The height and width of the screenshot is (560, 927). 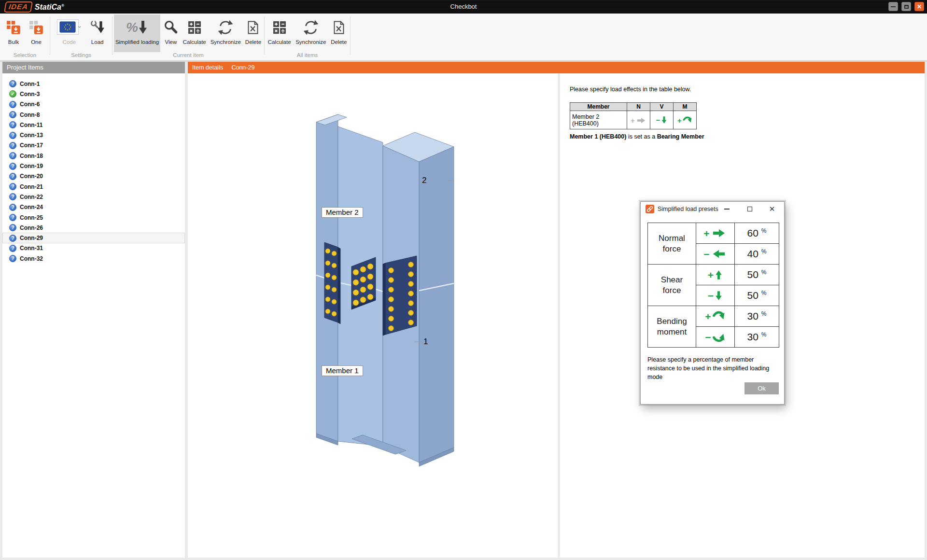 I want to click on dialog-minimize-button, so click(x=727, y=209).